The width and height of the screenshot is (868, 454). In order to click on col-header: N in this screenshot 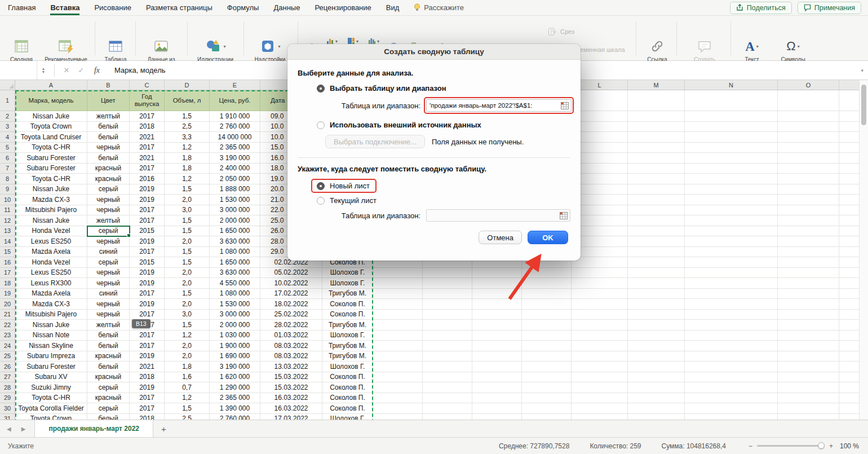, I will do `click(732, 85)`.